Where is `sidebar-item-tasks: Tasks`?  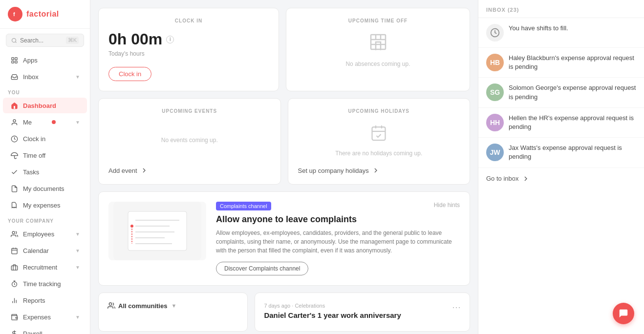
sidebar-item-tasks: Tasks is located at coordinates (45, 172).